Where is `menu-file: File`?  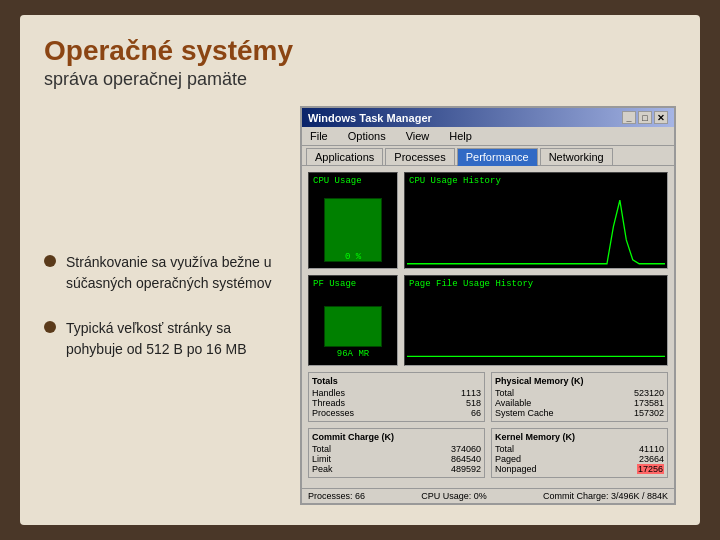 menu-file: File is located at coordinates (319, 136).